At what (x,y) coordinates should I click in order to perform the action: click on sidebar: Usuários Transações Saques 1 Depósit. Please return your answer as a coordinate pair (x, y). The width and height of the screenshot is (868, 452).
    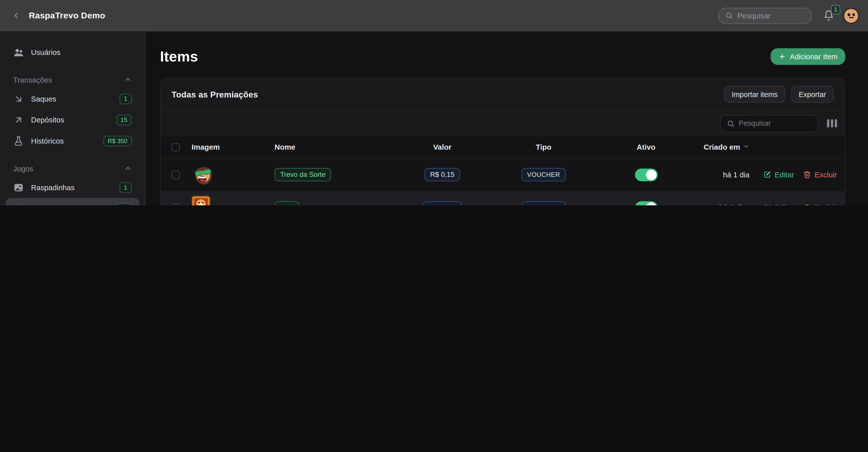
    Looking at the image, I should click on (73, 118).